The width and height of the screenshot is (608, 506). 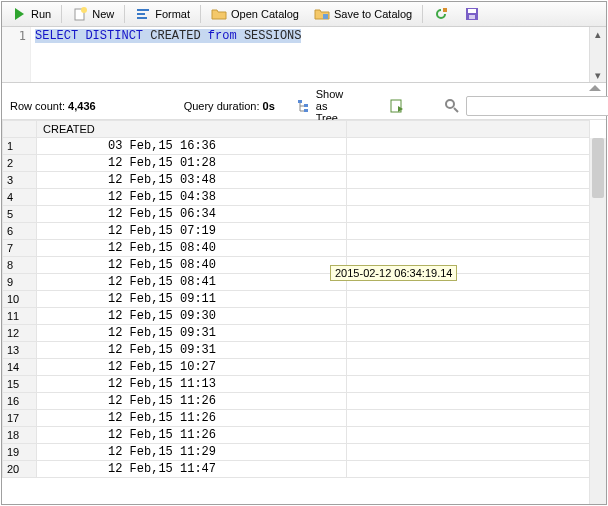 What do you see at coordinates (20, 214) in the screenshot?
I see `row-number: 5` at bounding box center [20, 214].